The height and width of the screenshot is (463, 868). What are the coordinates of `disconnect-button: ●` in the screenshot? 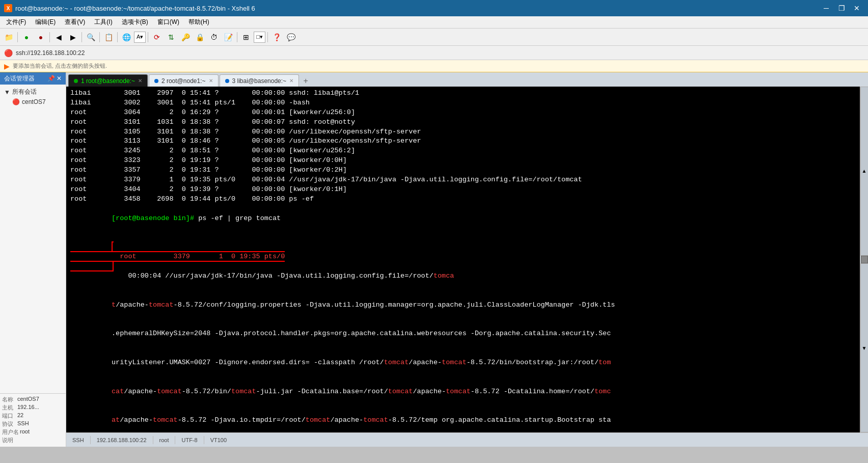 It's located at (41, 37).